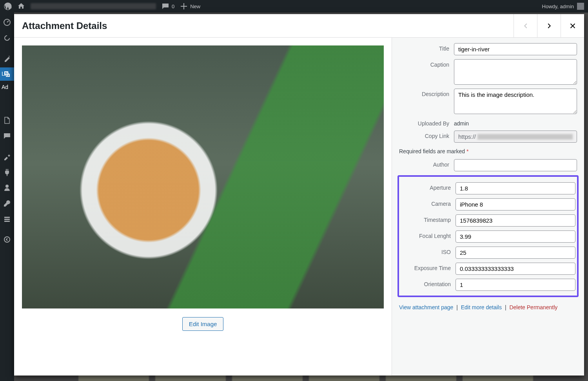 This screenshot has height=381, width=588. Describe the element at coordinates (7, 120) in the screenshot. I see `menu-pages` at that location.